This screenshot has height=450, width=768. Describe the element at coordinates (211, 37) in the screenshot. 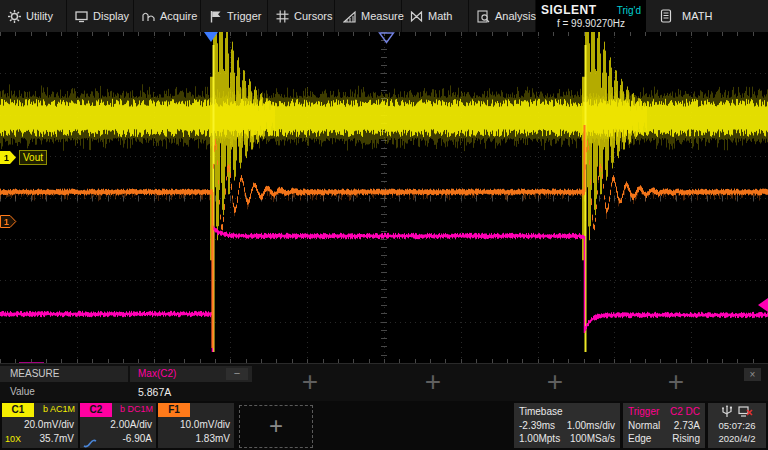

I see `trigger-position-marker` at that location.